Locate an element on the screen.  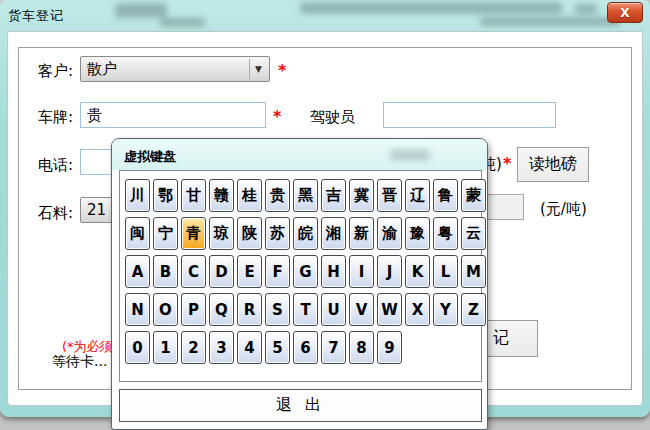
key-新: 新 is located at coordinates (362, 234).